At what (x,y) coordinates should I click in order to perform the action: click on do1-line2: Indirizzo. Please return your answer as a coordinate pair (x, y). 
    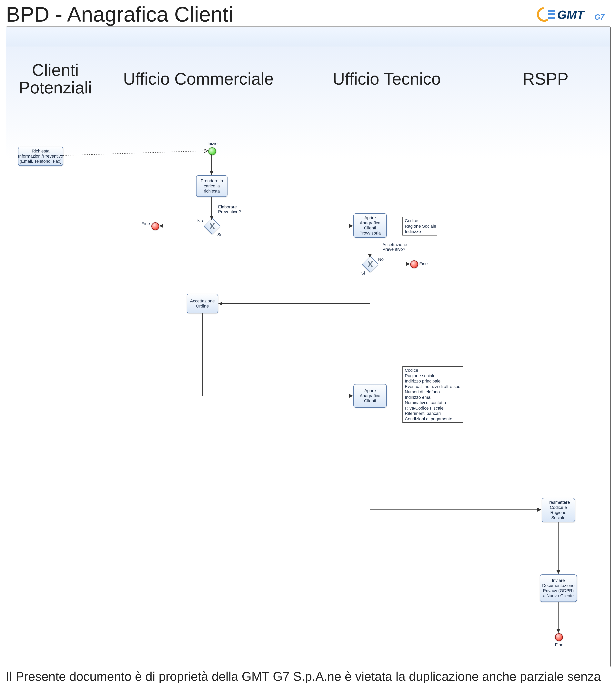
    Looking at the image, I should click on (420, 232).